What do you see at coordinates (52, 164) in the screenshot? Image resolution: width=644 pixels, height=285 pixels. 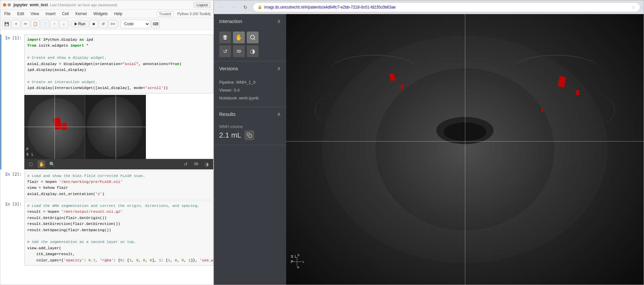 I see `zoom-tool-small: 🔍` at bounding box center [52, 164].